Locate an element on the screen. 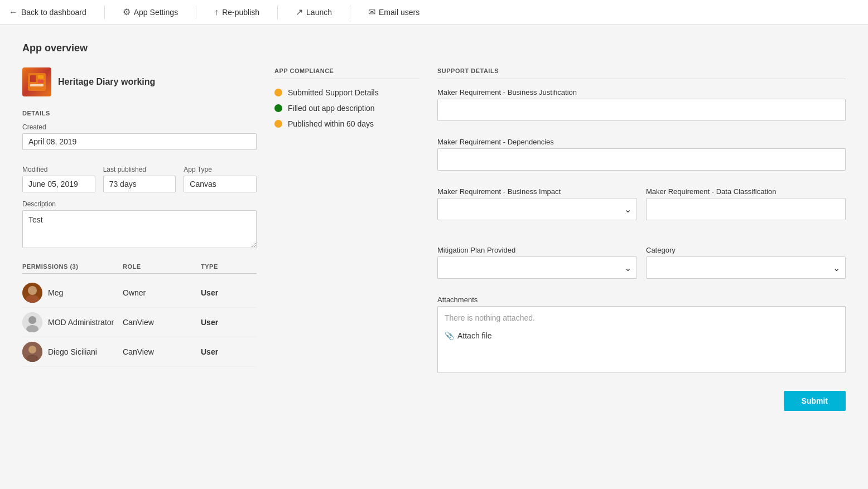 The width and height of the screenshot is (868, 489). support-two-col-1: Maker Requirement - Business Impact ⌄ Ma… is located at coordinates (642, 212).